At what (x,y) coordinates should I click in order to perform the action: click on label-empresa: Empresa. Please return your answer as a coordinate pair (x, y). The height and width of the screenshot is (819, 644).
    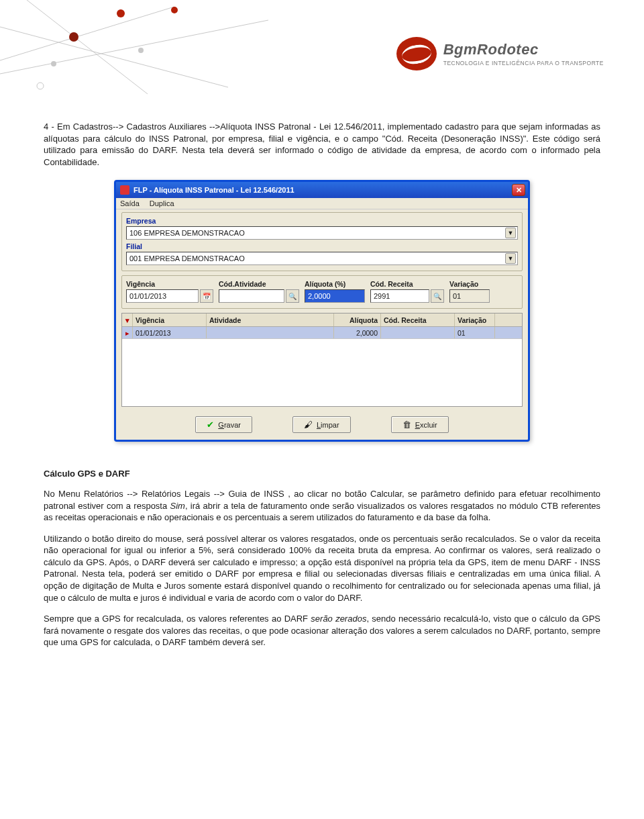
    Looking at the image, I should click on (322, 221).